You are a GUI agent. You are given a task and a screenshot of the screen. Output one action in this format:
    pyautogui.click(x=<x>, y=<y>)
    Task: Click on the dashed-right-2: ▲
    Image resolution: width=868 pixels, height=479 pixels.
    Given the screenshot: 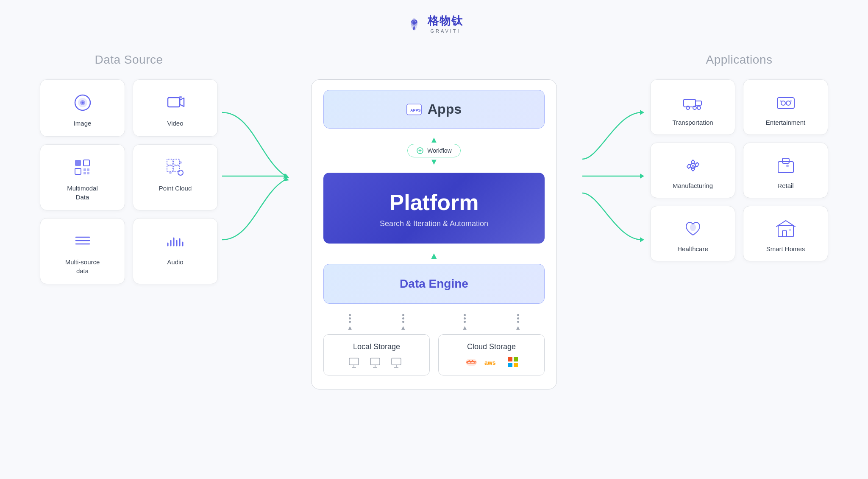 What is the action you would take?
    pyautogui.click(x=518, y=322)
    